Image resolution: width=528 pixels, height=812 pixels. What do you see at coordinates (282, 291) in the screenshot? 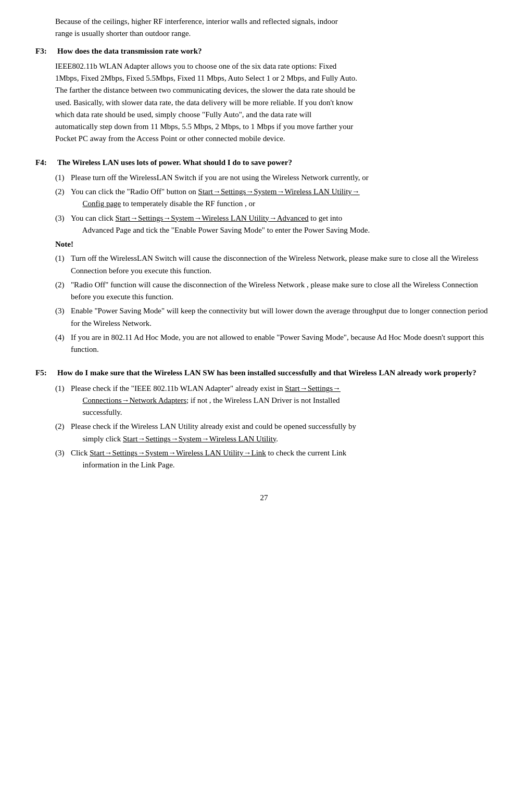
I see `f4-note-2-text: "Radio Off" function will cause the disc…` at bounding box center [282, 291].